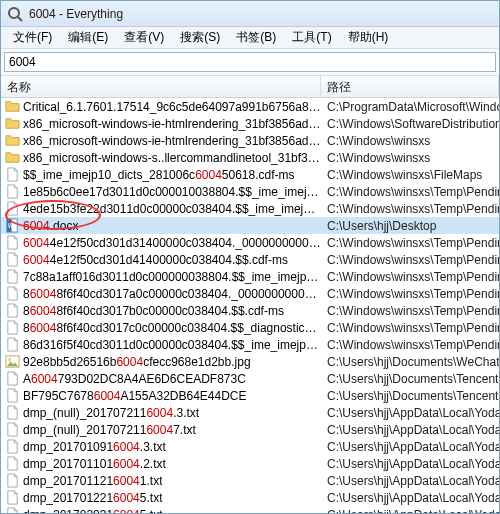  Describe the element at coordinates (32, 38) in the screenshot. I see `menu-file: 文件(F)` at that location.